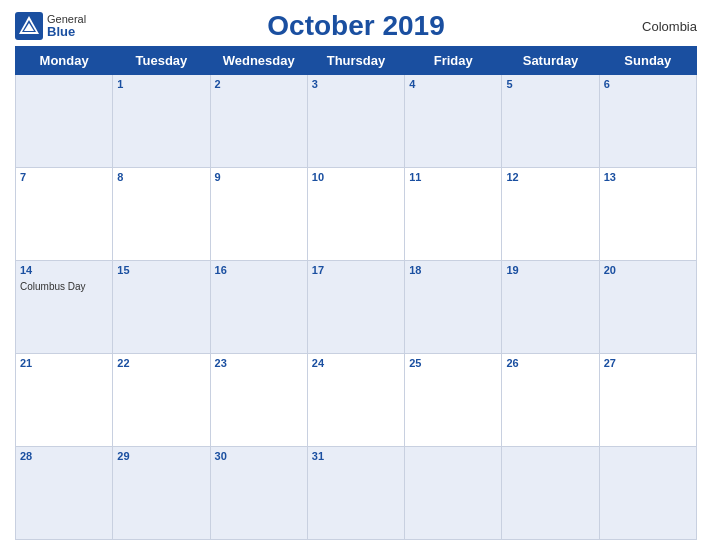  What do you see at coordinates (550, 84) in the screenshot?
I see `day-number: 5` at bounding box center [550, 84].